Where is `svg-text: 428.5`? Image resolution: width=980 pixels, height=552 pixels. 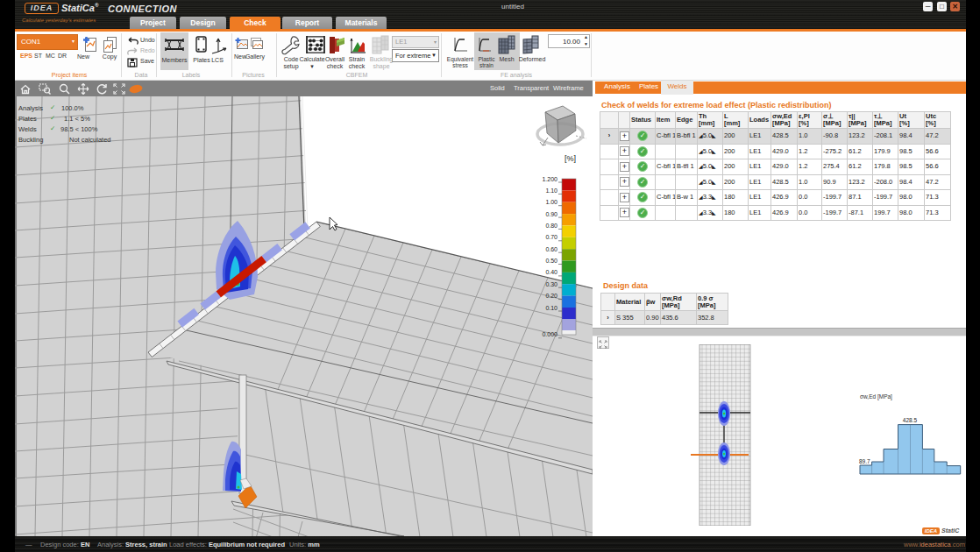
svg-text: 428.5 is located at coordinates (910, 421).